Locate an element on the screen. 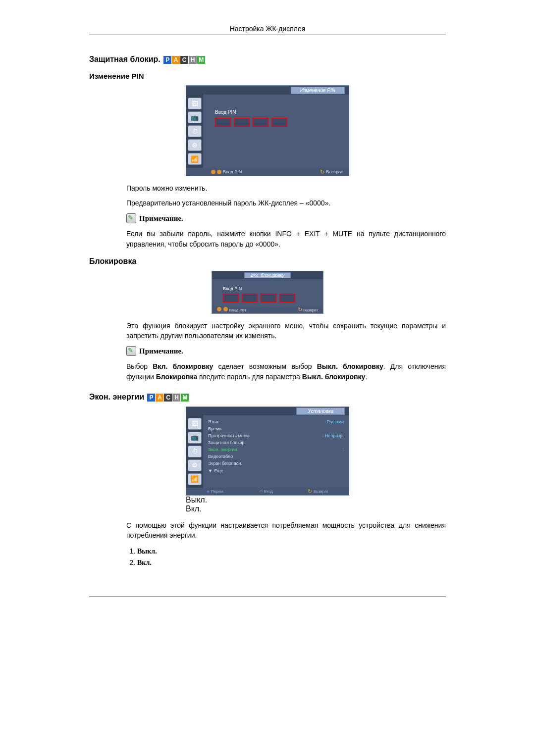  badge-p-2: P is located at coordinates (151, 398).